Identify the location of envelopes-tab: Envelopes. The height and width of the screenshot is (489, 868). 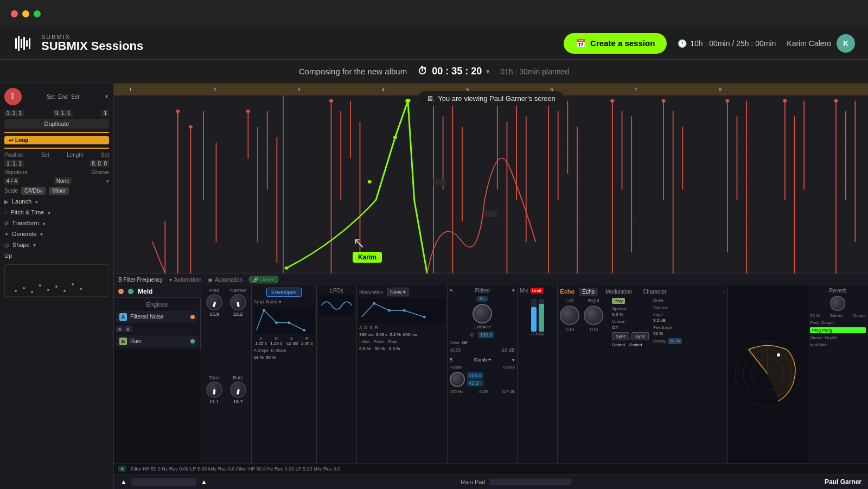
(284, 292).